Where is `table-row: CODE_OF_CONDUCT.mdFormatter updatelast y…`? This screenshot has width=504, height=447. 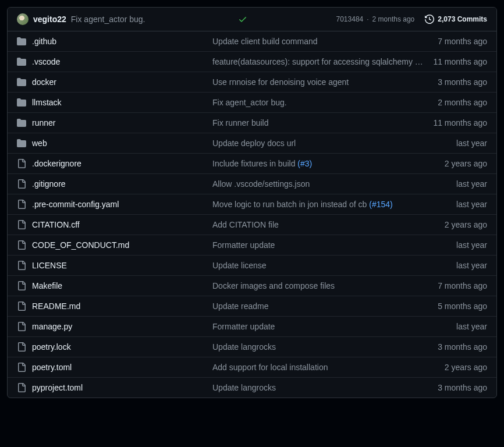 table-row: CODE_OF_CONDUCT.mdFormatter updatelast y… is located at coordinates (252, 246).